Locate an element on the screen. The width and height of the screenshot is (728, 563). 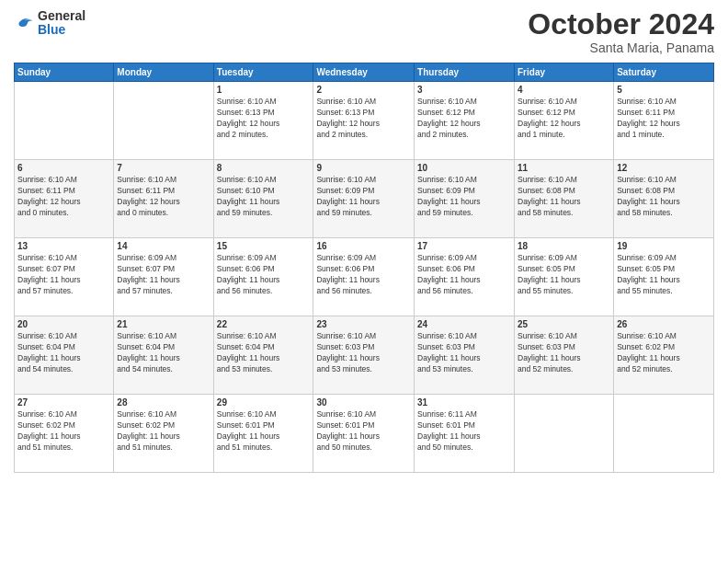
day-number: 4 is located at coordinates (564, 90).